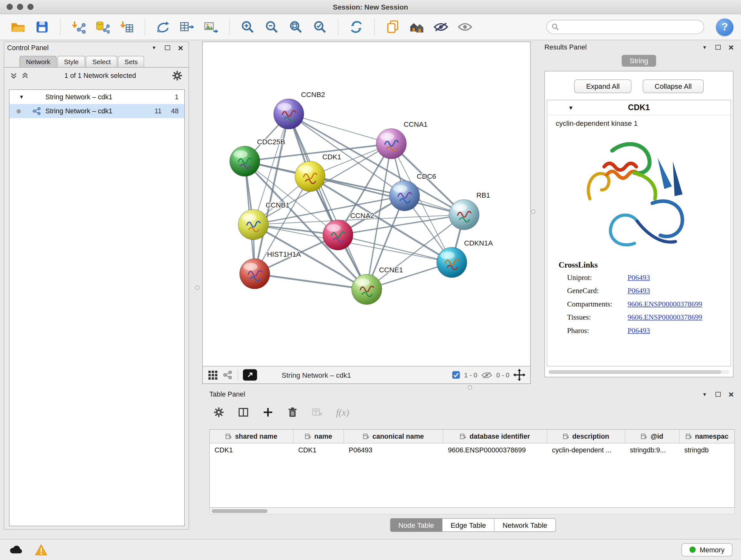 The image size is (741, 560). What do you see at coordinates (495, 436) in the screenshot?
I see `column-header-database-identifier: database identifier` at bounding box center [495, 436].